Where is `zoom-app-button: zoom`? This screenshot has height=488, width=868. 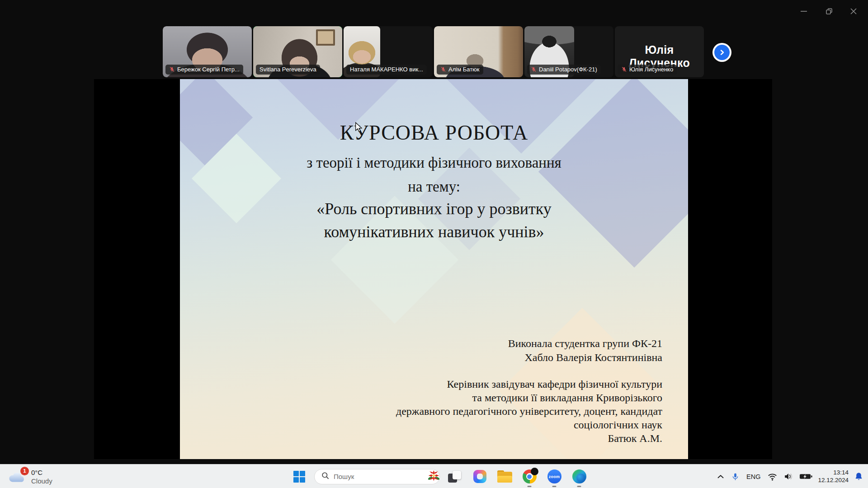 zoom-app-button: zoom is located at coordinates (554, 476).